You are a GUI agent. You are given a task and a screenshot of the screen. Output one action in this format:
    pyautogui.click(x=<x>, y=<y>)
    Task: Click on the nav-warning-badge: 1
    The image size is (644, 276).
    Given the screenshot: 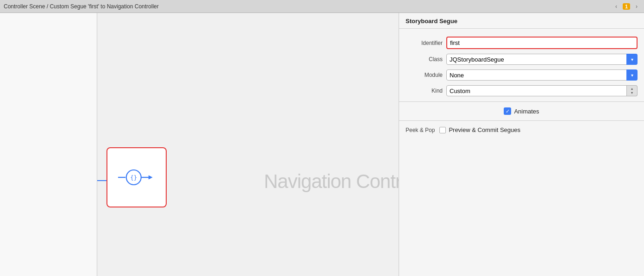 What is the action you would take?
    pyautogui.click(x=626, y=6)
    